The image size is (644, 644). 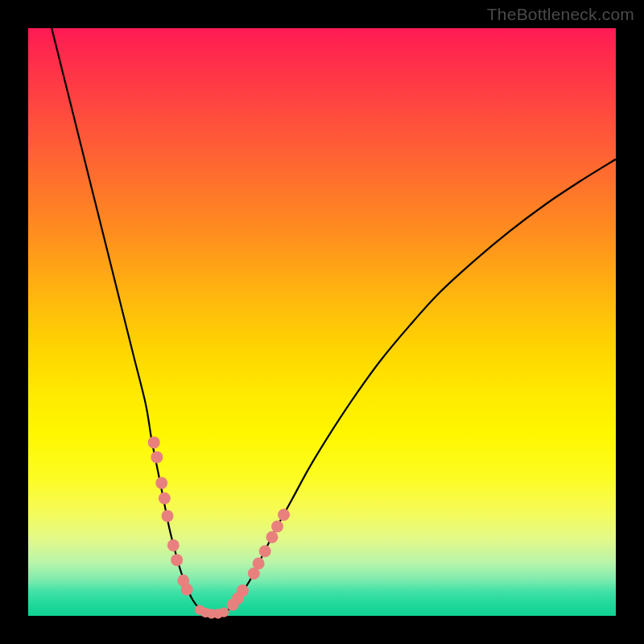 What do you see at coordinates (560, 14) in the screenshot?
I see `watermark-text: TheBottleneck.com` at bounding box center [560, 14].